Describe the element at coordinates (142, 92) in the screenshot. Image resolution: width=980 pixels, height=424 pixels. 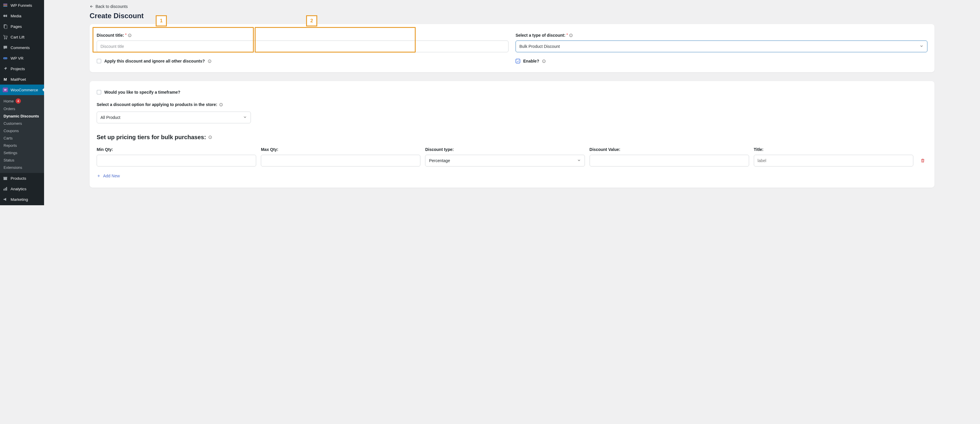
I see `timeframe-label: Would you like to specify a timeframe?` at that location.